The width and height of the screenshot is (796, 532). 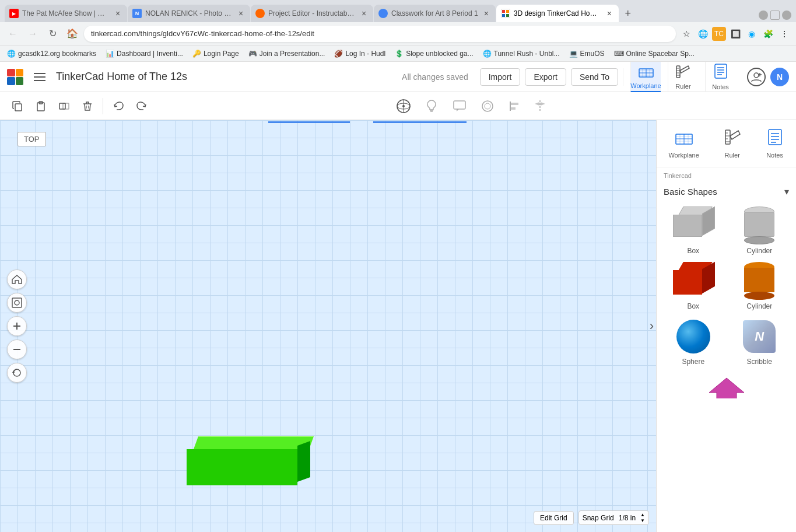 What do you see at coordinates (719, 34) in the screenshot?
I see `ext-icon-2: TC` at bounding box center [719, 34].